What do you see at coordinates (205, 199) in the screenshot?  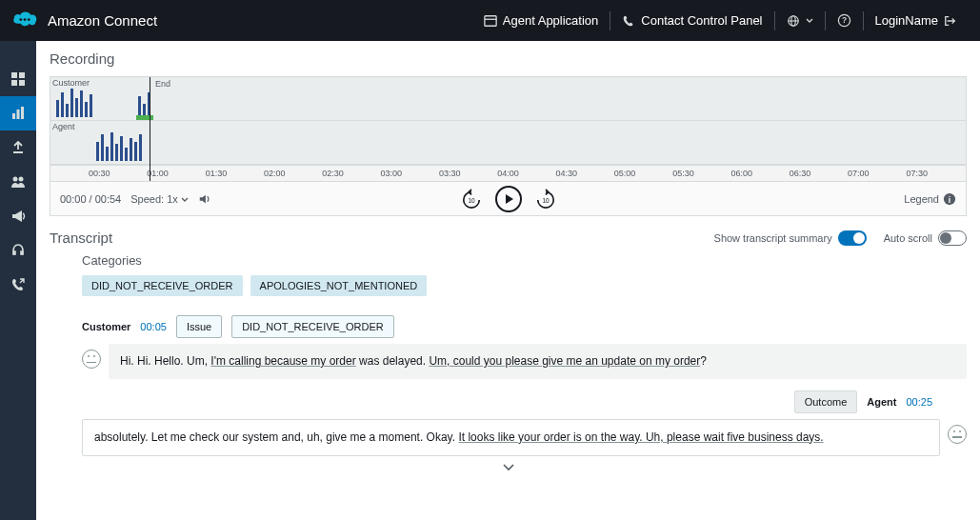 I see `volume-icon` at bounding box center [205, 199].